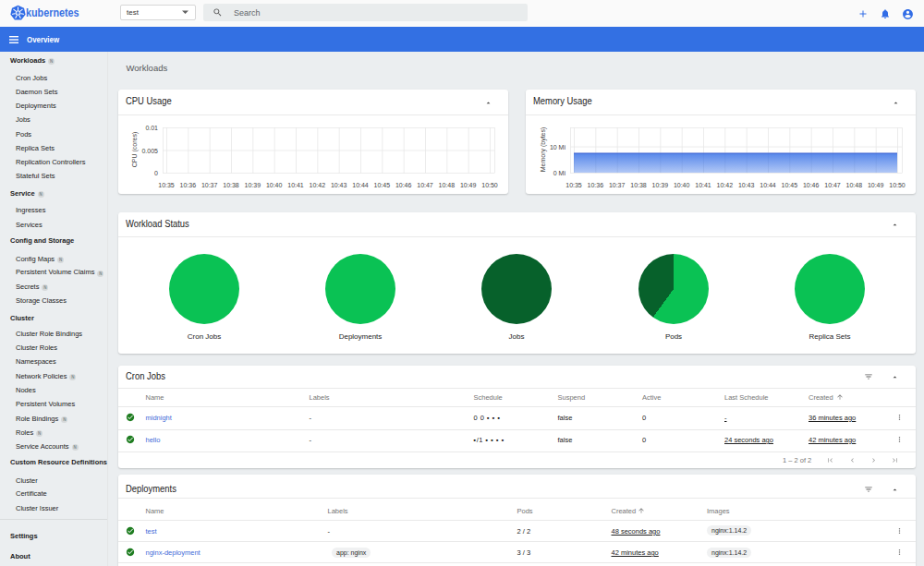 The image size is (924, 566). What do you see at coordinates (156, 174) in the screenshot?
I see `svg-text: 0` at bounding box center [156, 174].